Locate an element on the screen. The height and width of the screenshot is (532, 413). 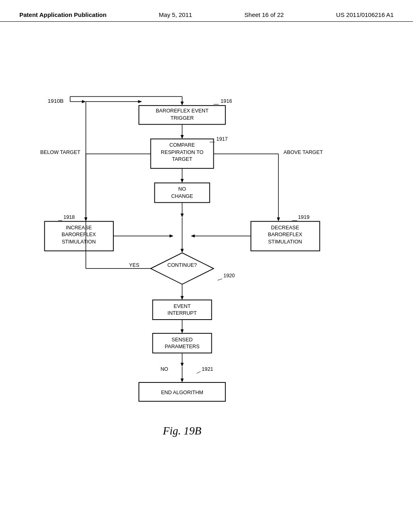
label-1917: 1917 is located at coordinates (222, 139).